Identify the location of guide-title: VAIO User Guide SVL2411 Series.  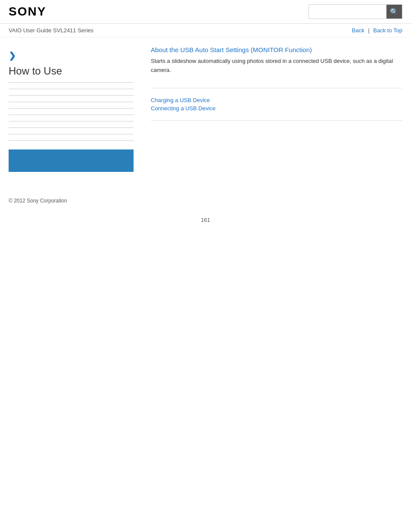
(51, 30).